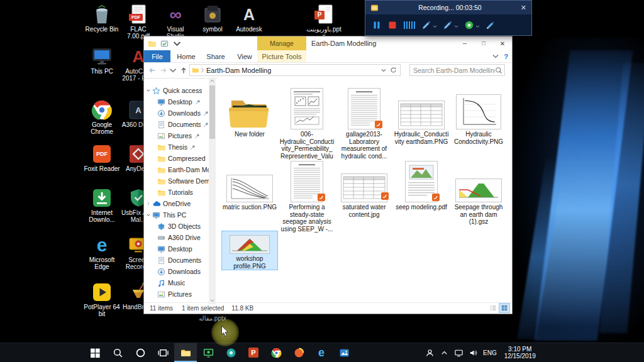  What do you see at coordinates (523, 8) in the screenshot?
I see `recorder-close-button: ✕` at bounding box center [523, 8].